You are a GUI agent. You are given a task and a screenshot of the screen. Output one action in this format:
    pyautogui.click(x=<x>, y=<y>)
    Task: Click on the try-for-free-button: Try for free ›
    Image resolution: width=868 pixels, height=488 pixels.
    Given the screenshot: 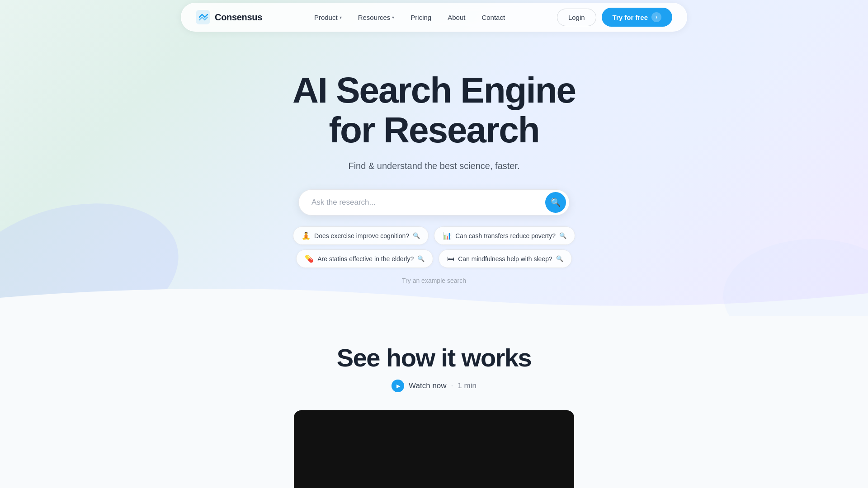 What is the action you would take?
    pyautogui.click(x=637, y=17)
    